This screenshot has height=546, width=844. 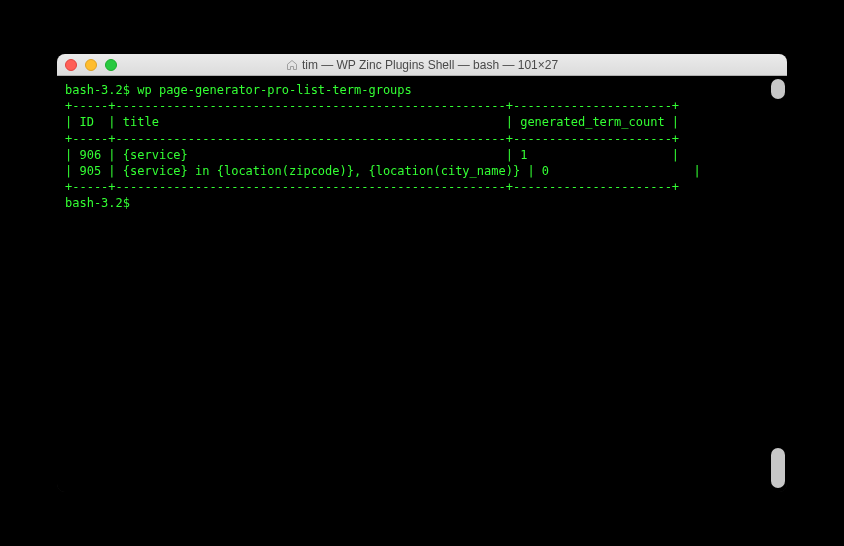 What do you see at coordinates (422, 203) in the screenshot?
I see `terminal-line-prompt: bash-3.2$` at bounding box center [422, 203].